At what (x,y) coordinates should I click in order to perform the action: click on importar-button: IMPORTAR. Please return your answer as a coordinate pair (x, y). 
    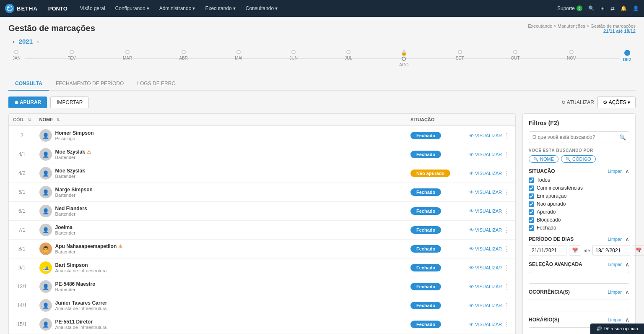
    Looking at the image, I should click on (70, 102).